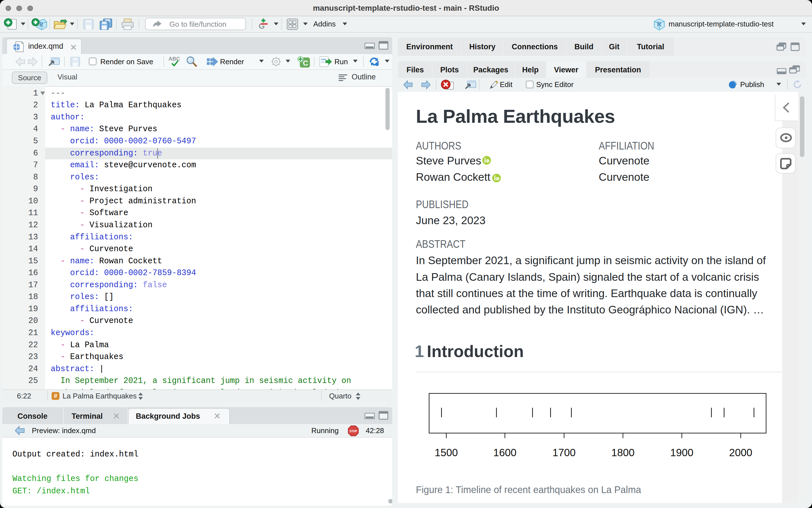 This screenshot has width=812, height=508. Describe the element at coordinates (682, 453) in the screenshot. I see `svg-text: 1900` at that location.